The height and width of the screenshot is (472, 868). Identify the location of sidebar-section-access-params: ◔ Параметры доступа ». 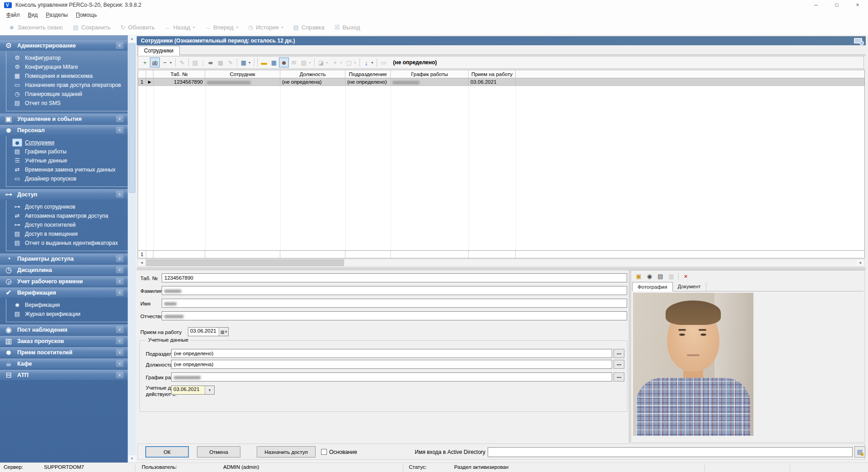
(64, 259).